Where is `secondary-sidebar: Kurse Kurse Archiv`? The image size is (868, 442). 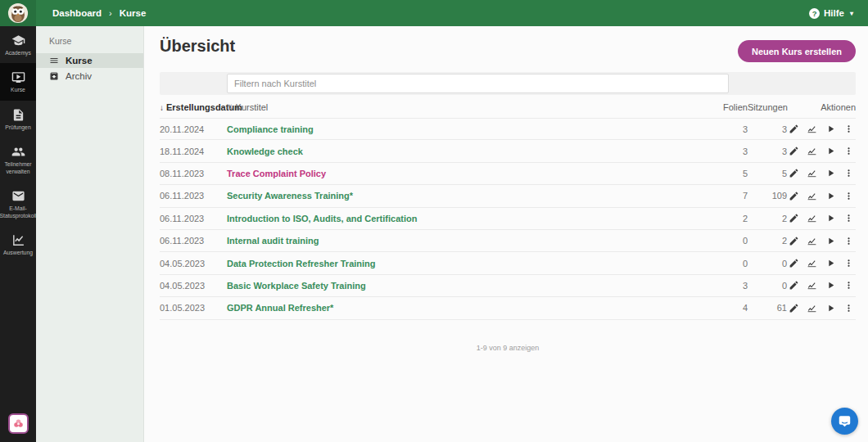 secondary-sidebar: Kurse Kurse Archiv is located at coordinates (90, 234).